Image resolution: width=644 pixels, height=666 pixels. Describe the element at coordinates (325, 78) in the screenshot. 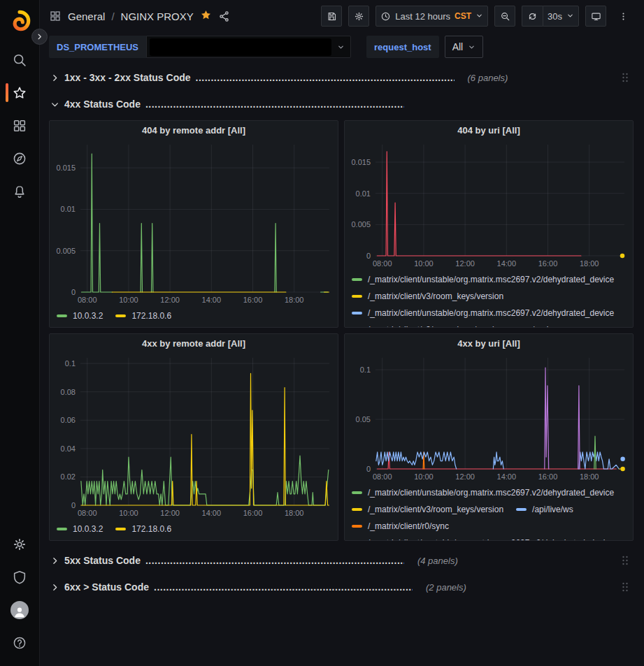

I see `row-leader-dots: ........................................…` at that location.